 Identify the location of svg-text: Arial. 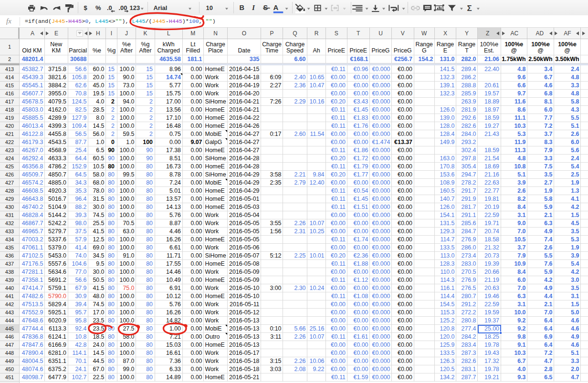
(160, 8).